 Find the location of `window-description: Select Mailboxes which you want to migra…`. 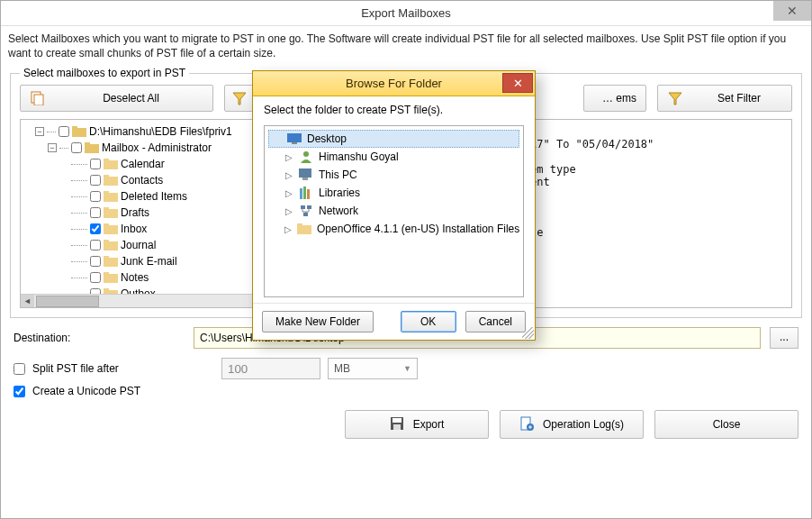

window-description: Select Mailboxes which you want to migra… is located at coordinates (406, 48).